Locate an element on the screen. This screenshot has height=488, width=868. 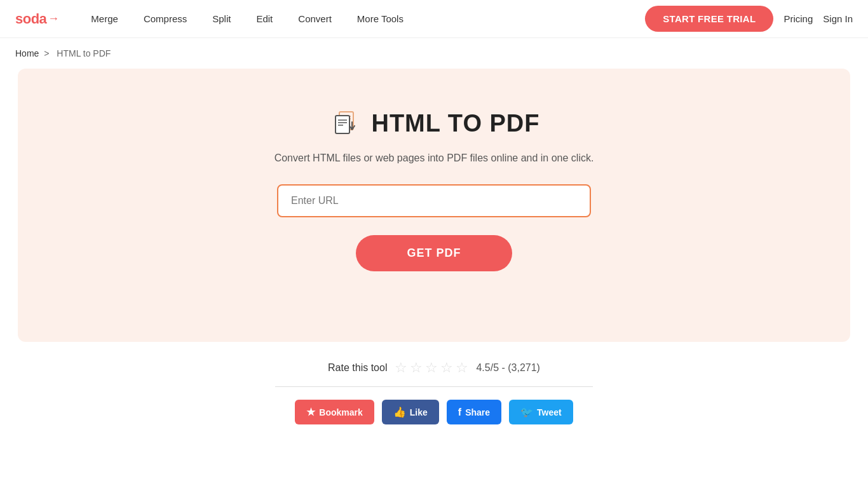
nav-links: Merge Compress Split Edit Convert More T… is located at coordinates (362, 19).